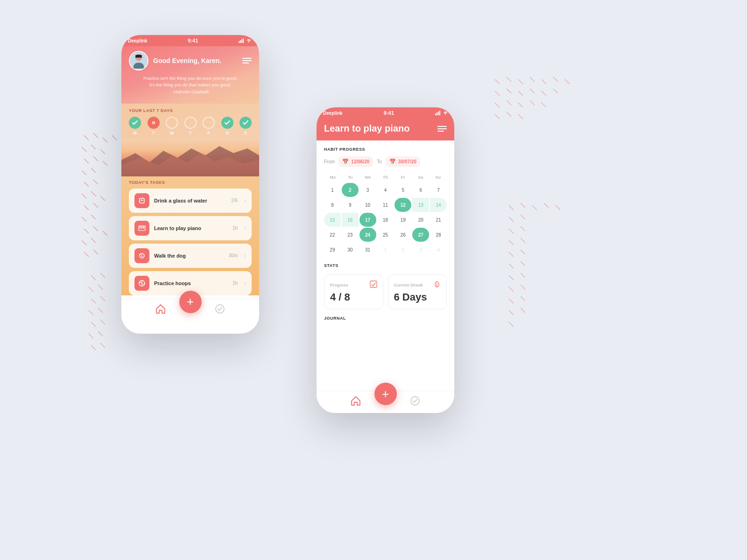 The width and height of the screenshot is (747, 560). Describe the element at coordinates (421, 235) in the screenshot. I see `cal-27: 27` at that location.